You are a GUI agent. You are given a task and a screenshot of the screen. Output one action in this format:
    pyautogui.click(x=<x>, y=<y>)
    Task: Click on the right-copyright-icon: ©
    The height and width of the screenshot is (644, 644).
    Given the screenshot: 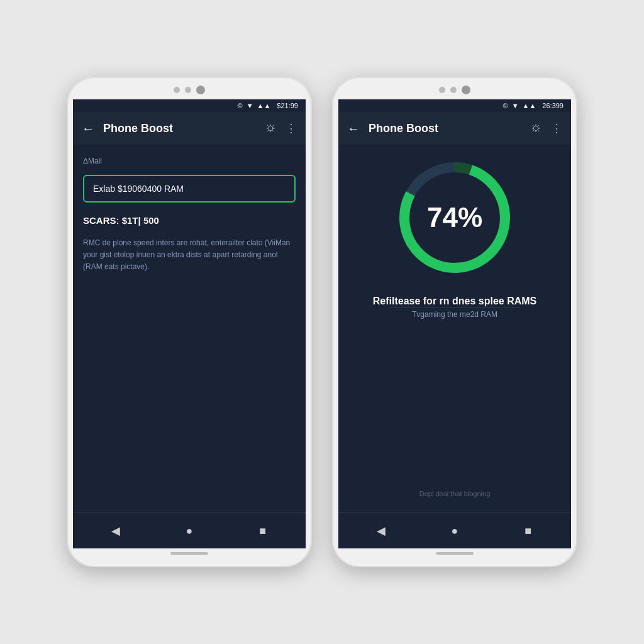 What is the action you would take?
    pyautogui.click(x=506, y=106)
    